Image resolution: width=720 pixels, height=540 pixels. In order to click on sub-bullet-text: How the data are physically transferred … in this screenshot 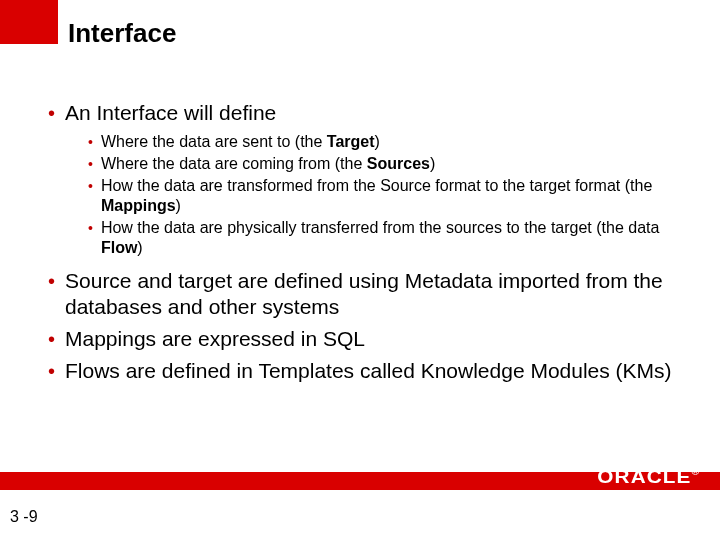, I will do `click(381, 238)`.